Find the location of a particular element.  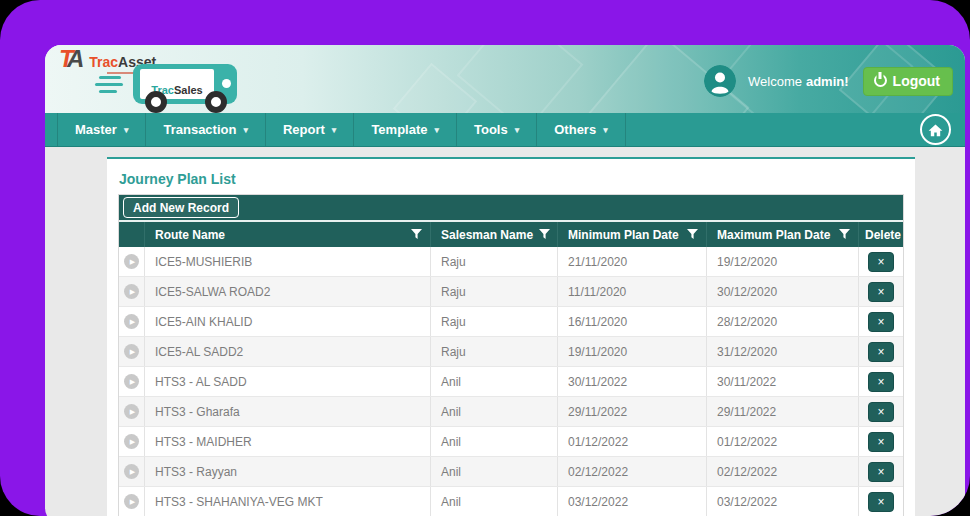

nav-item-transaction: Transaction▾ is located at coordinates (206, 130).